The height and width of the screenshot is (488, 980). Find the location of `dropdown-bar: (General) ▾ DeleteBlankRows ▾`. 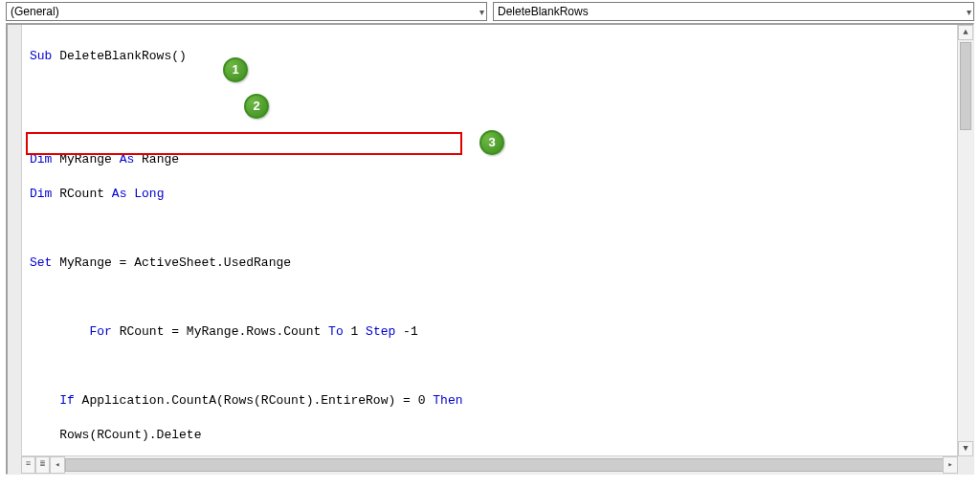

dropdown-bar: (General) ▾ DeleteBlankRows ▾ is located at coordinates (490, 11).